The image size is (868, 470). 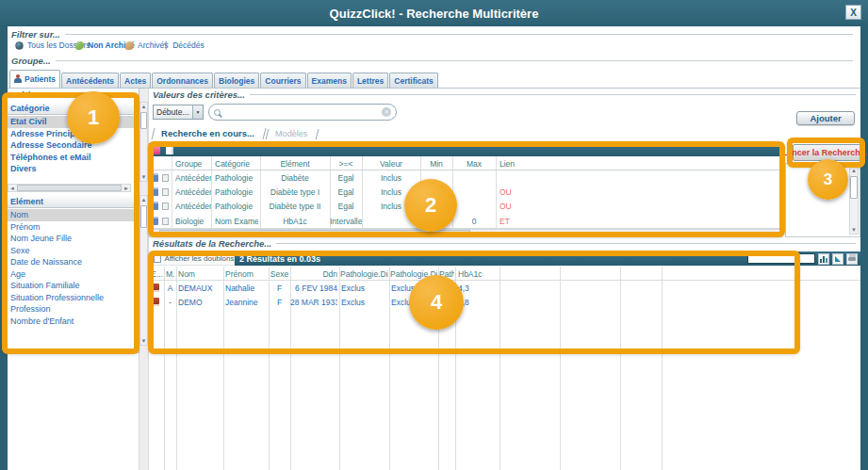 What do you see at coordinates (478, 274) in the screenshot?
I see `col-header-hba1c: HbA1c` at bounding box center [478, 274].